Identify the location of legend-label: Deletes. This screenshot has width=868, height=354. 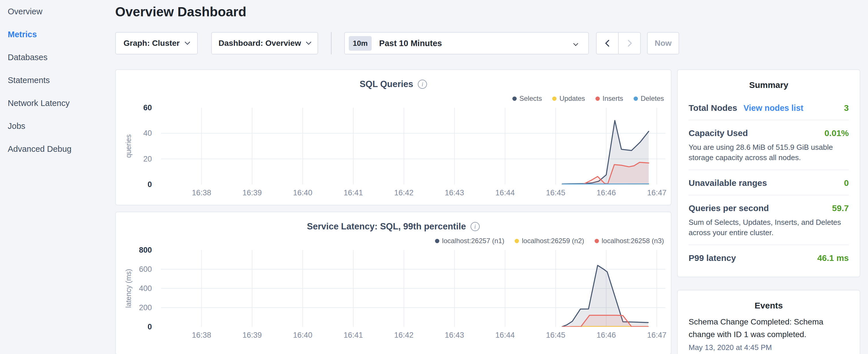
(652, 98).